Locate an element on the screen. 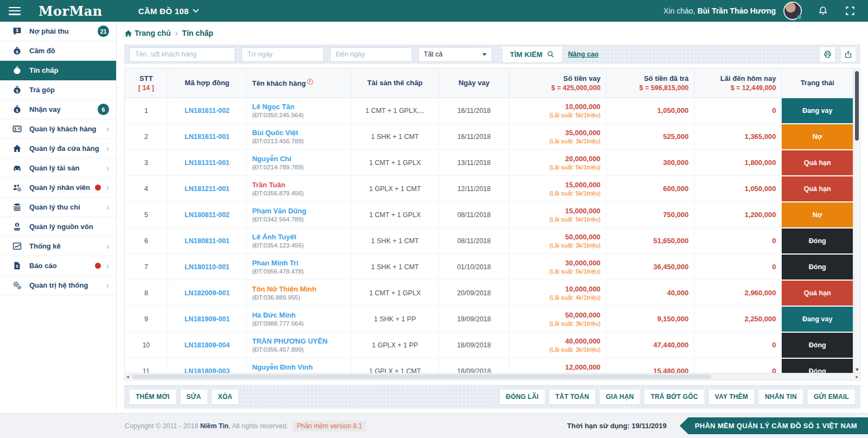 The image size is (868, 438). table-row-11: 11LN181809-003Nguyễn Đình Vinh(ĐT:0387.9… is located at coordinates (489, 366).